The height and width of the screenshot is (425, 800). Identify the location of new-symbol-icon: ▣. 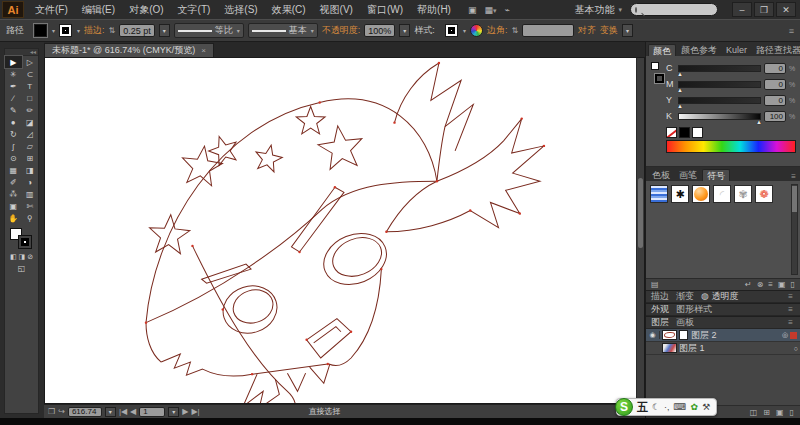
(782, 284).